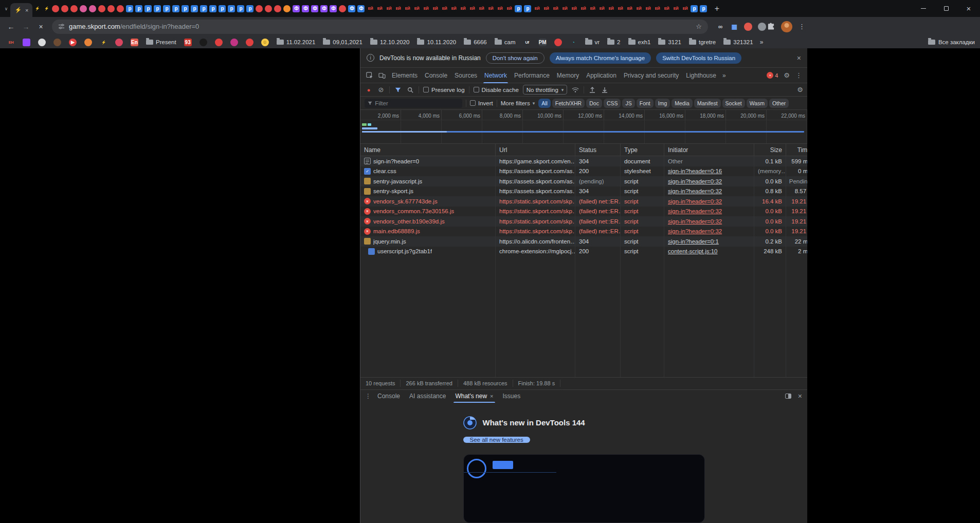 The height and width of the screenshot is (523, 980). I want to click on inspect-element-icon, so click(370, 76).